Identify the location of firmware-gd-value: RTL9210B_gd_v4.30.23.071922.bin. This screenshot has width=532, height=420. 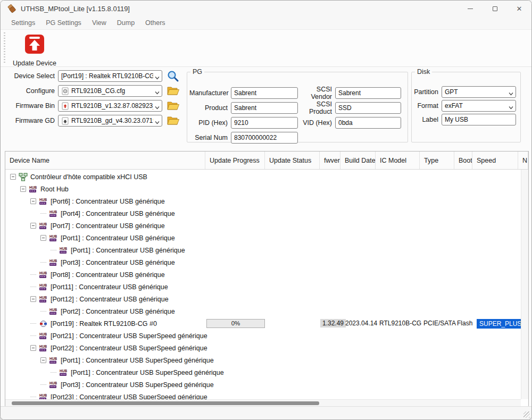
(112, 121).